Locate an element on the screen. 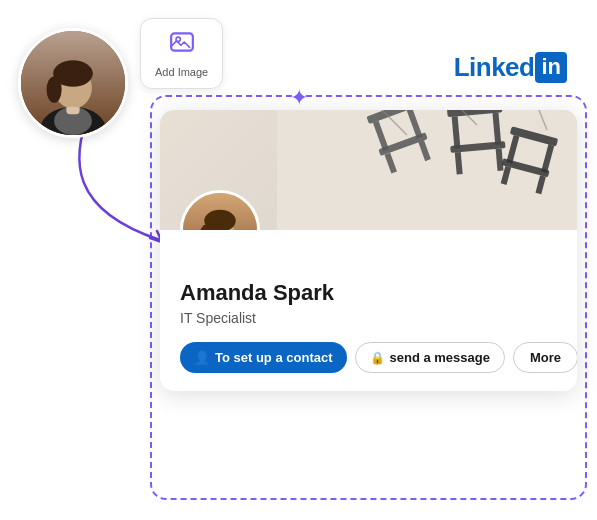  add-image-button: Add Image is located at coordinates (182, 54).